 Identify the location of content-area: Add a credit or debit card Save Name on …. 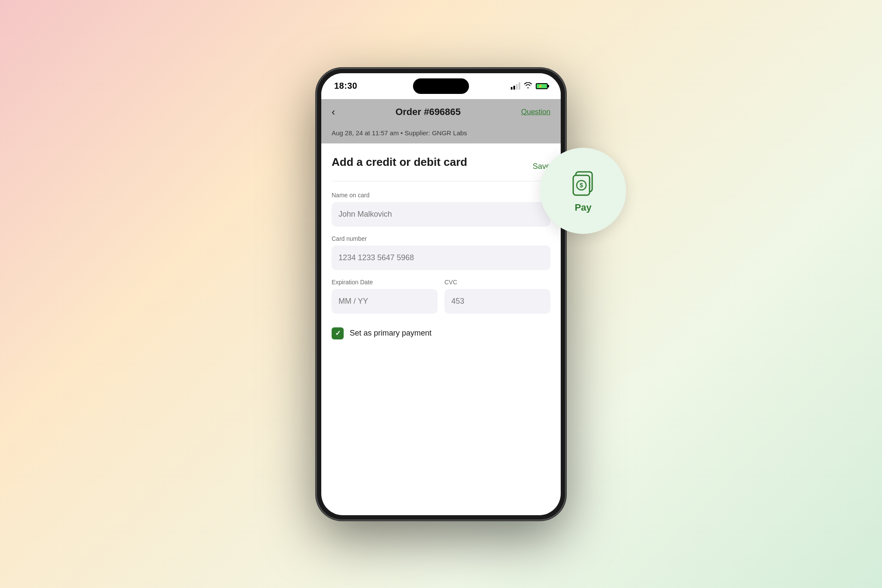
(441, 247).